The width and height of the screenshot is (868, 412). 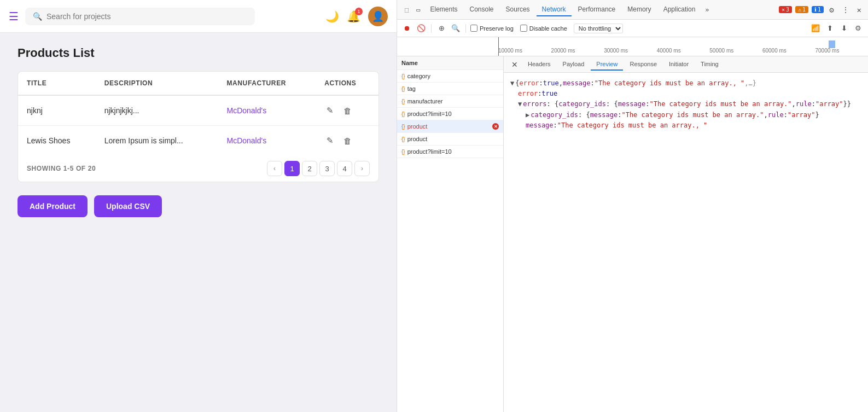 I want to click on tab-application: Application, so click(x=679, y=10).